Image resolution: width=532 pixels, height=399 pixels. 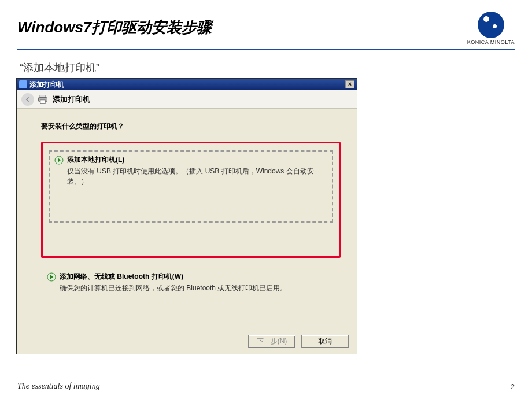 I want to click on close-button: ×, so click(x=350, y=84).